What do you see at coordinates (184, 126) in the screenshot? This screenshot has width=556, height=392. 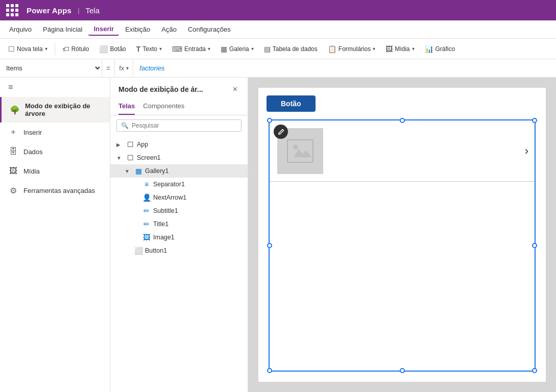 I see `tree-search-input` at bounding box center [184, 126].